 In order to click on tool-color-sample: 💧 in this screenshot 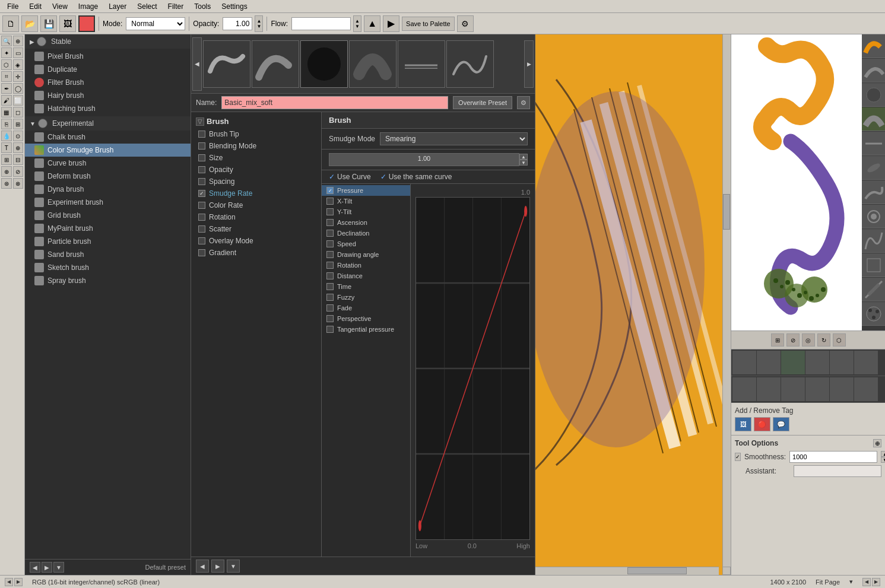, I will do `click(7, 136)`.